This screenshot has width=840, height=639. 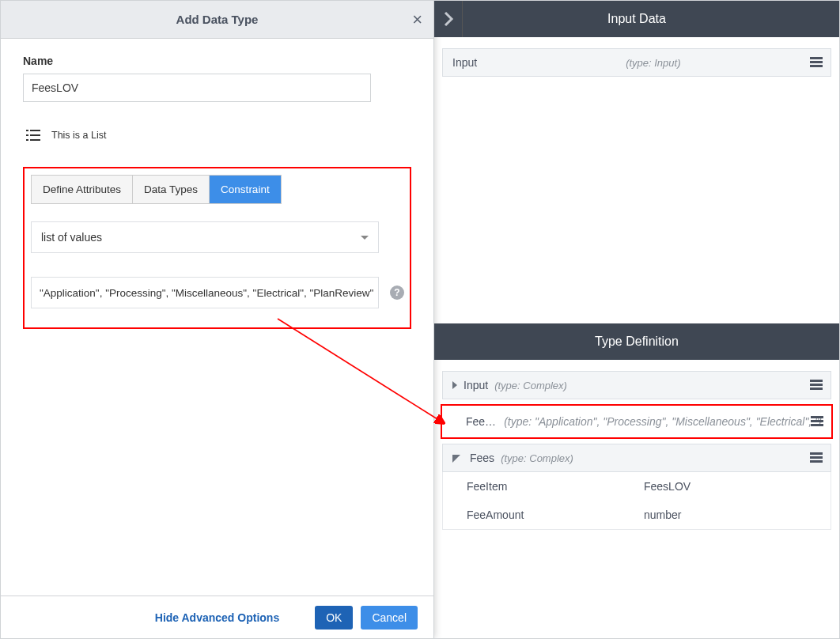 I want to click on is-a-list-label: This is a List, so click(x=79, y=135).